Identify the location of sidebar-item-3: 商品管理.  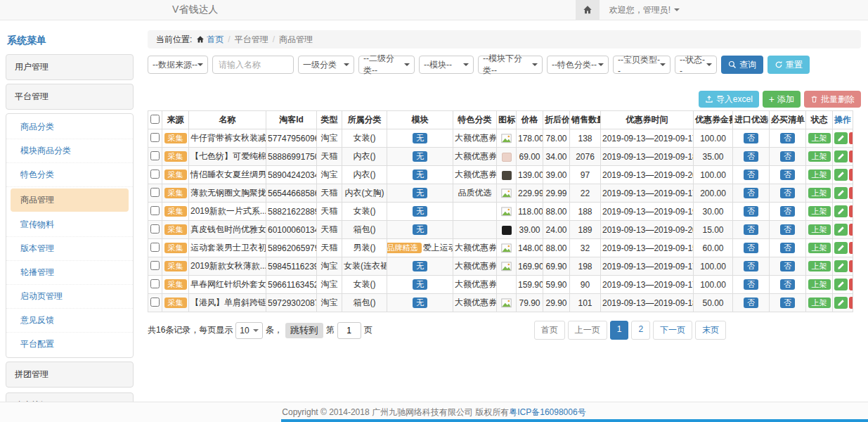
(70, 200).